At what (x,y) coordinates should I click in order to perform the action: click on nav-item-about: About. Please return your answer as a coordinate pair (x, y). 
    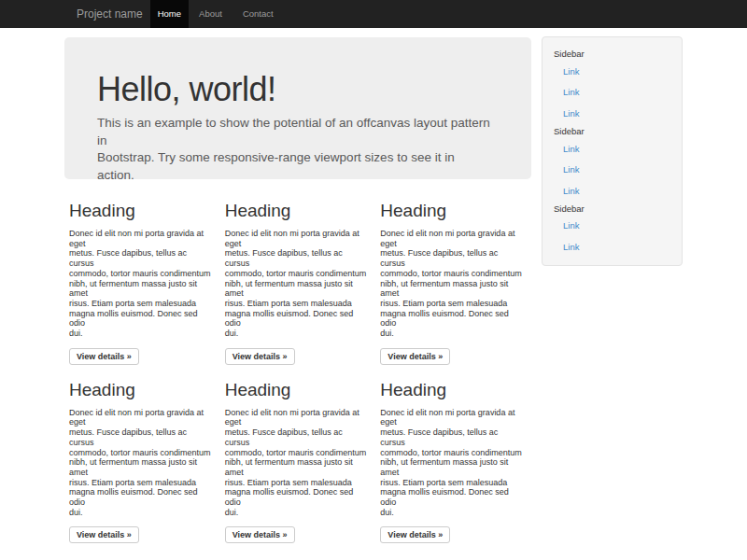
    Looking at the image, I should click on (211, 14).